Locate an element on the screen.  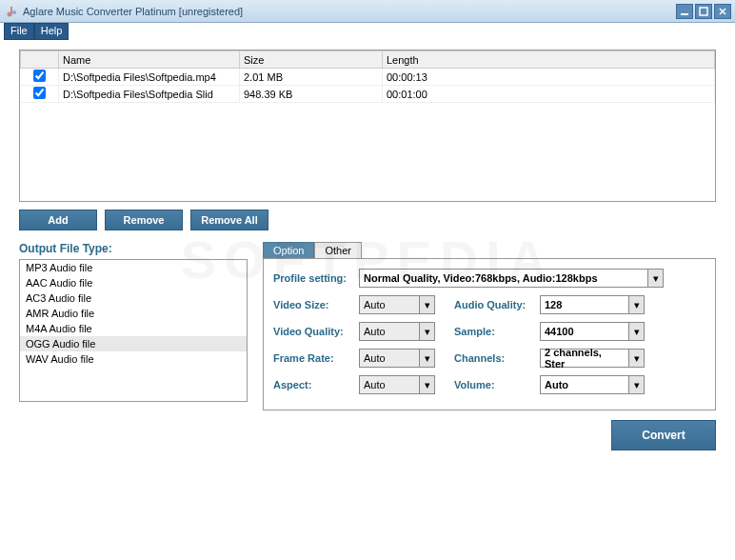
audio-quality-label: Audio Quality: is located at coordinates (497, 305).